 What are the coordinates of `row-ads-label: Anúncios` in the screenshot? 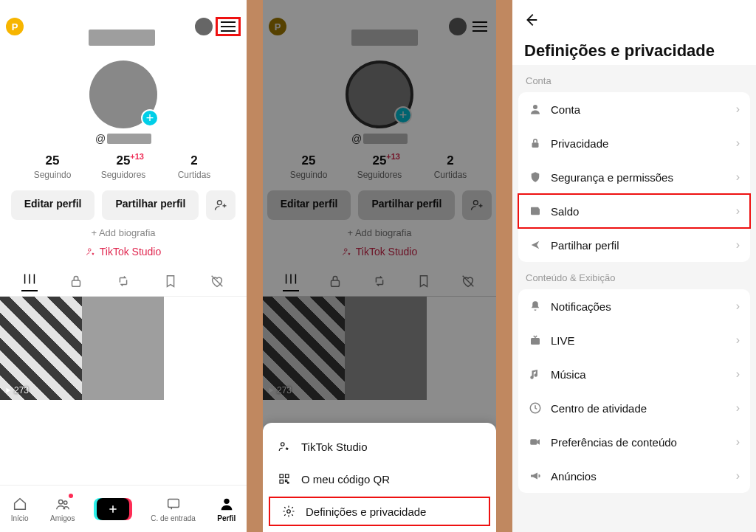 It's located at (574, 477).